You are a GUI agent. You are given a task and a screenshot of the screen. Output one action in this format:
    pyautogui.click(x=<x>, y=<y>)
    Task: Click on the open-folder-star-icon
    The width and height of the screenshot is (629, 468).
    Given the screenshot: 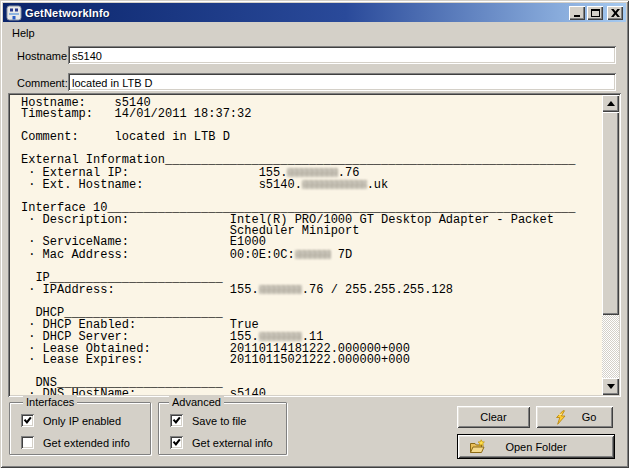 What is the action you would take?
    pyautogui.click(x=478, y=447)
    